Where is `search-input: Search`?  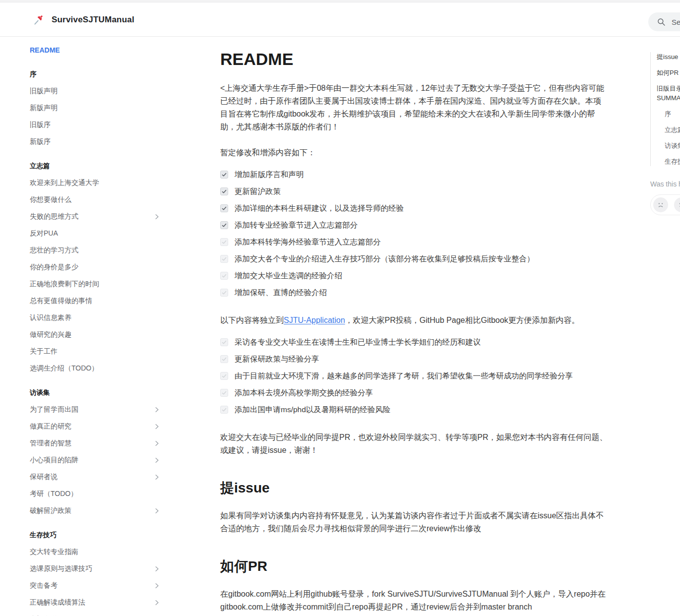
search-input: Search is located at coordinates (664, 22).